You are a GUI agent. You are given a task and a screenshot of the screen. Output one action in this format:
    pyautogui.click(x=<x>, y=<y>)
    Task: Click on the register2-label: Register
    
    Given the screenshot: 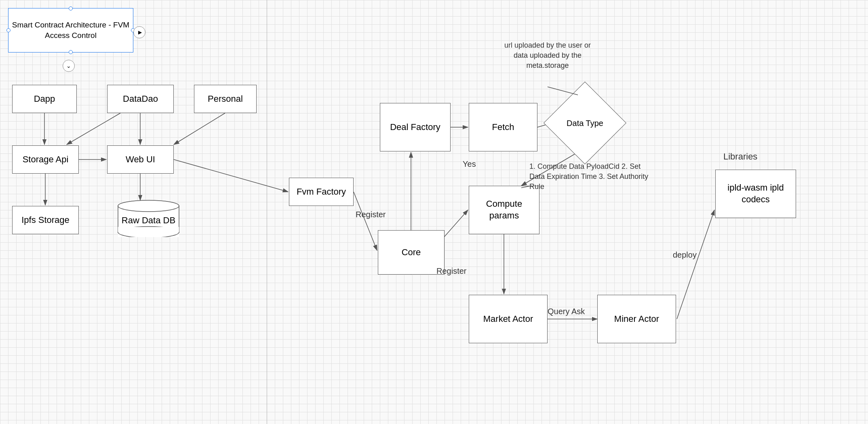 What is the action you would take?
    pyautogui.click(x=451, y=271)
    